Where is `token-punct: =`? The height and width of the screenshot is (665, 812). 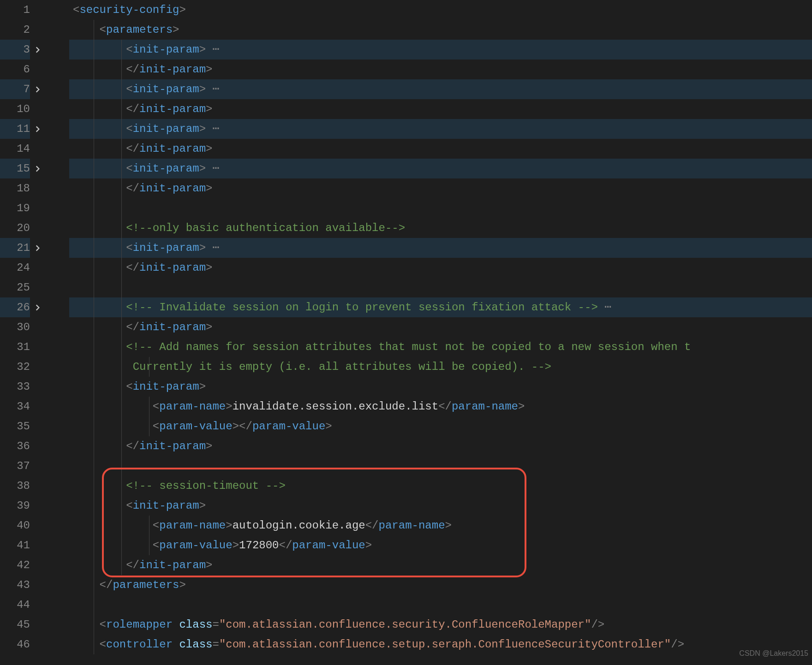 token-punct: = is located at coordinates (215, 645).